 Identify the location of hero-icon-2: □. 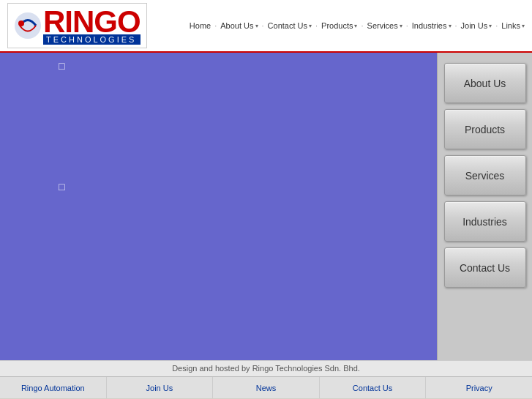
(61, 187).